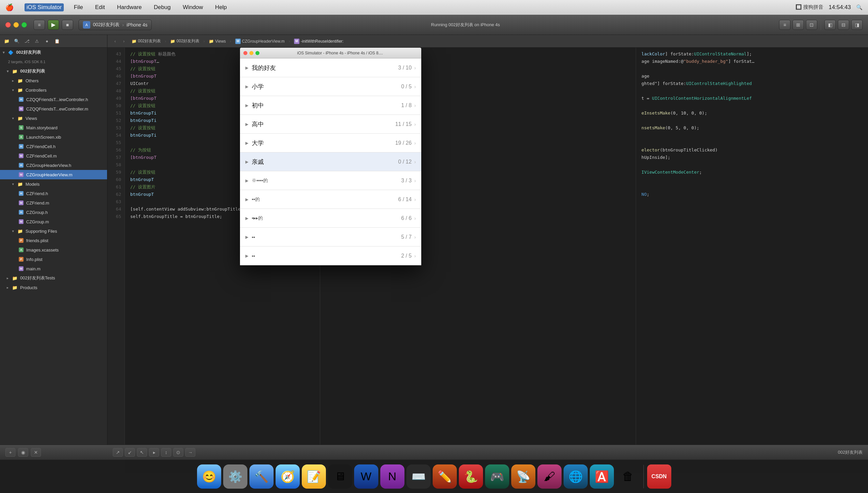 This screenshot has width=868, height=493. Describe the element at coordinates (24, 25) in the screenshot. I see `maximize-button` at that location.